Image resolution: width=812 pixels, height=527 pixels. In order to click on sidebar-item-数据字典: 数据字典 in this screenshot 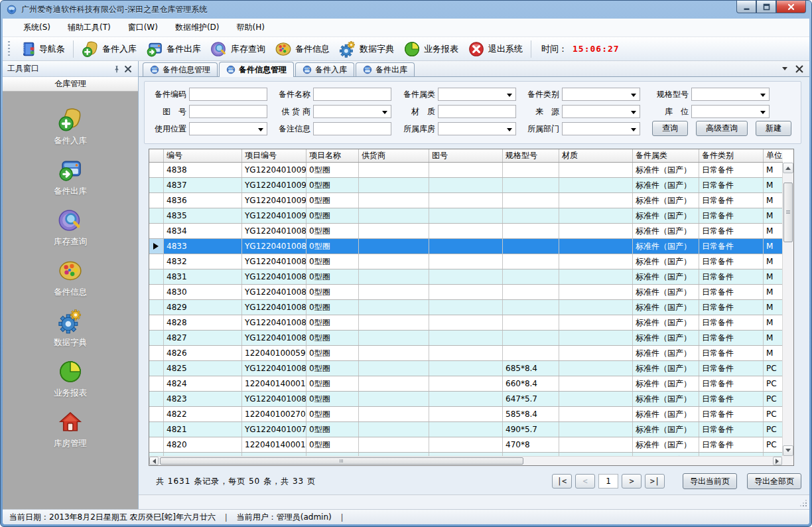, I will do `click(70, 329)`.